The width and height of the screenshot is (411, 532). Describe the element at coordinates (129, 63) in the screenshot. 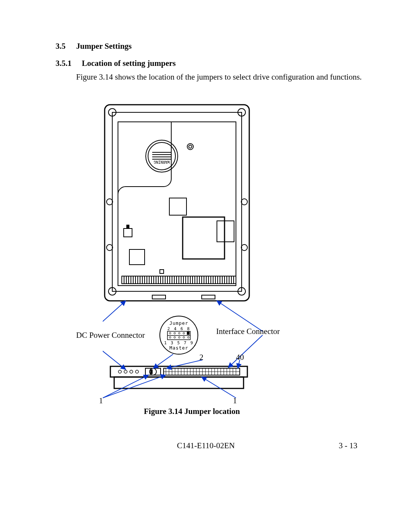

I see `subsection-title: Location of setting jumpers` at that location.